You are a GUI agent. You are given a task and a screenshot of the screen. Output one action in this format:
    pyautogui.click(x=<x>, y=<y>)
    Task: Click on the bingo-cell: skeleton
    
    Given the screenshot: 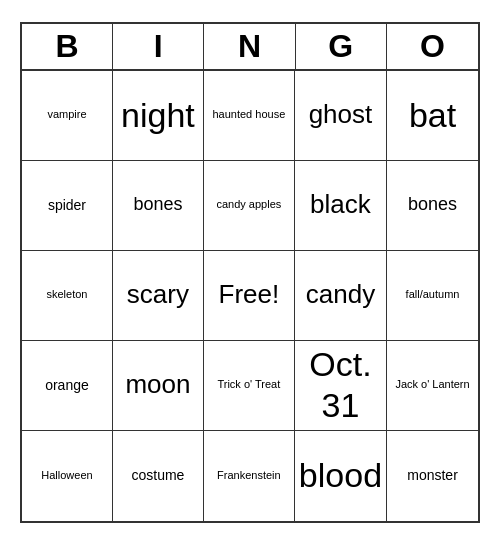 What is the action you would take?
    pyautogui.click(x=68, y=296)
    